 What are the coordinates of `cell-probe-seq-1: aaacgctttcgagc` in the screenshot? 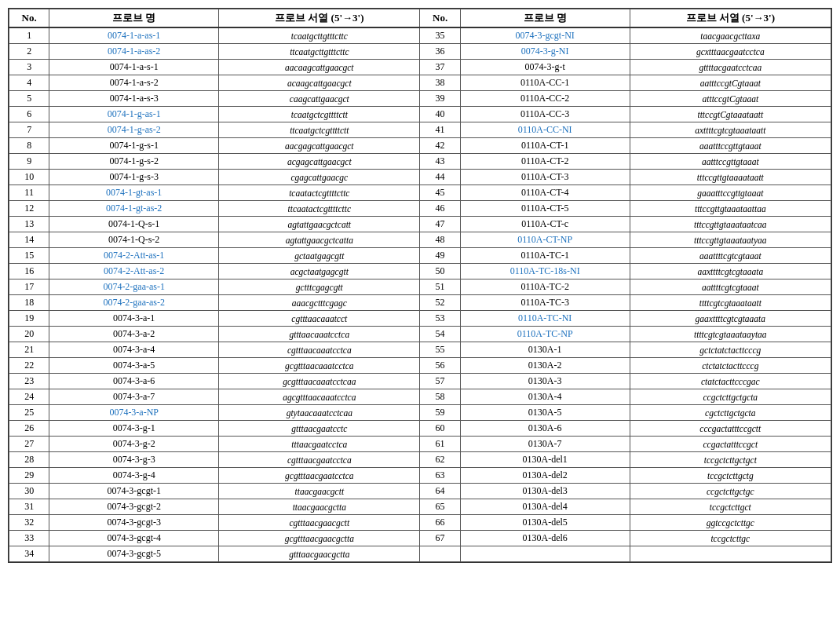 It's located at (320, 303).